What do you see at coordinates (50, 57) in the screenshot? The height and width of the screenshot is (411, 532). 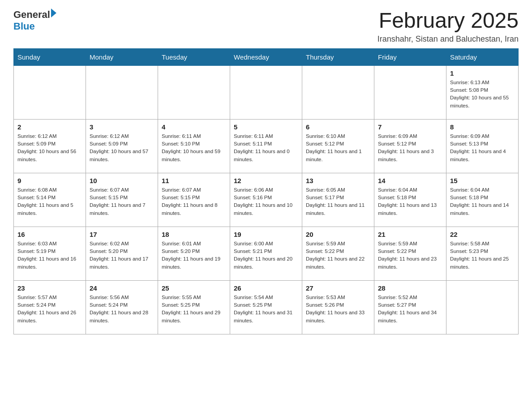 I see `day-header-sunday: Sunday` at bounding box center [50, 57].